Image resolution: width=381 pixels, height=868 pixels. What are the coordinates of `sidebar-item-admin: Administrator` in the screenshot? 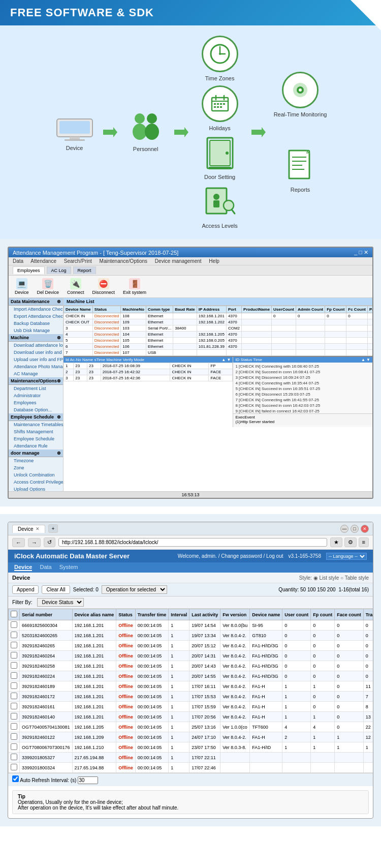 It's located at (36, 396).